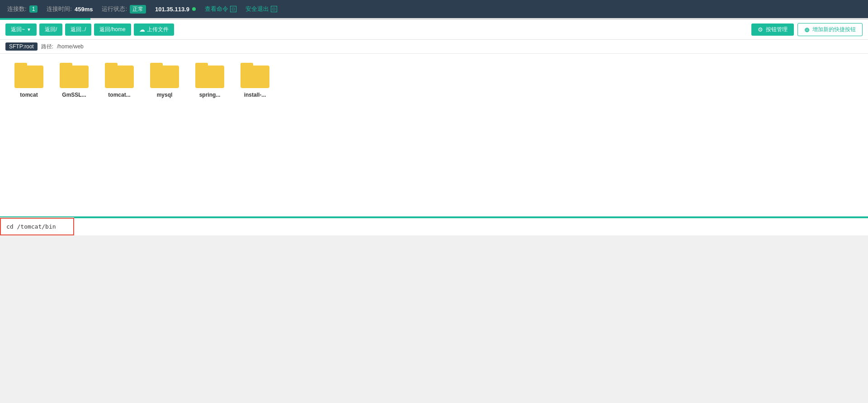 The image size is (868, 403). Describe the element at coordinates (255, 95) in the screenshot. I see `folder-label: install-...` at that location.